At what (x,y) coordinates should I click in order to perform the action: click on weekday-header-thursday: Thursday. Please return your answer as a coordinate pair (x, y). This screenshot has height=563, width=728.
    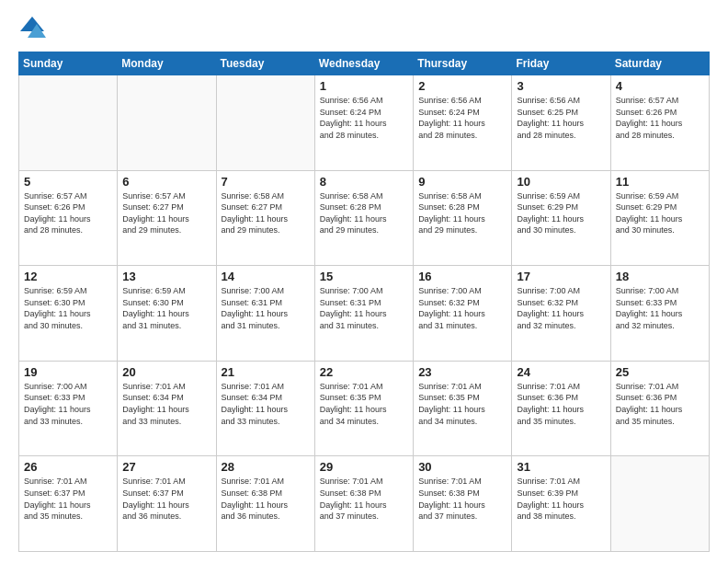
    Looking at the image, I should click on (463, 64).